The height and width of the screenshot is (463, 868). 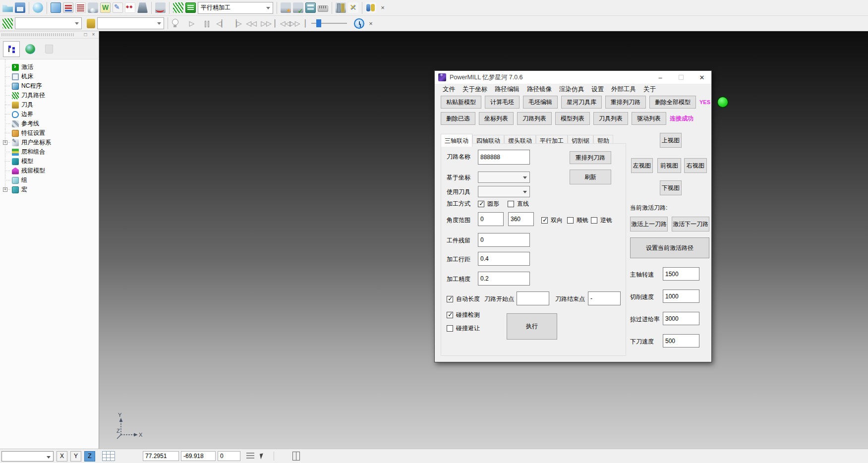 What do you see at coordinates (539, 89) in the screenshot?
I see `menu-path-mirror: 路径镜像` at bounding box center [539, 89].